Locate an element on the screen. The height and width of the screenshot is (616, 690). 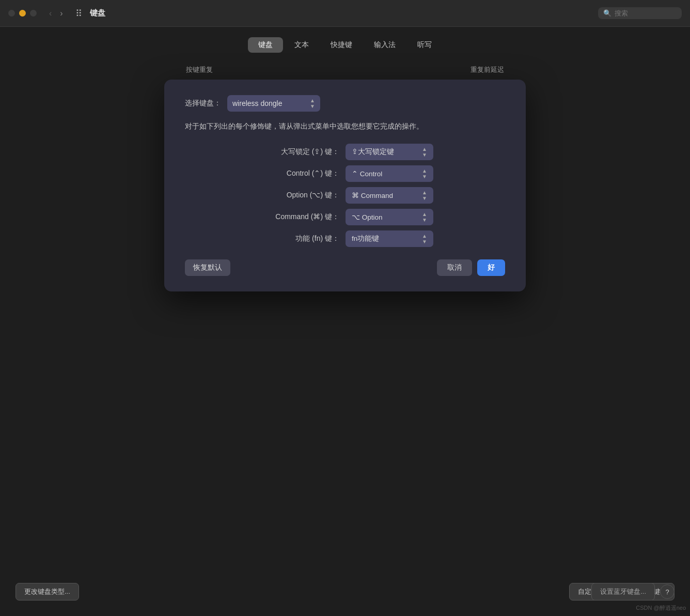
modal-footer: 恢复默认 取消 好 is located at coordinates (345, 268).